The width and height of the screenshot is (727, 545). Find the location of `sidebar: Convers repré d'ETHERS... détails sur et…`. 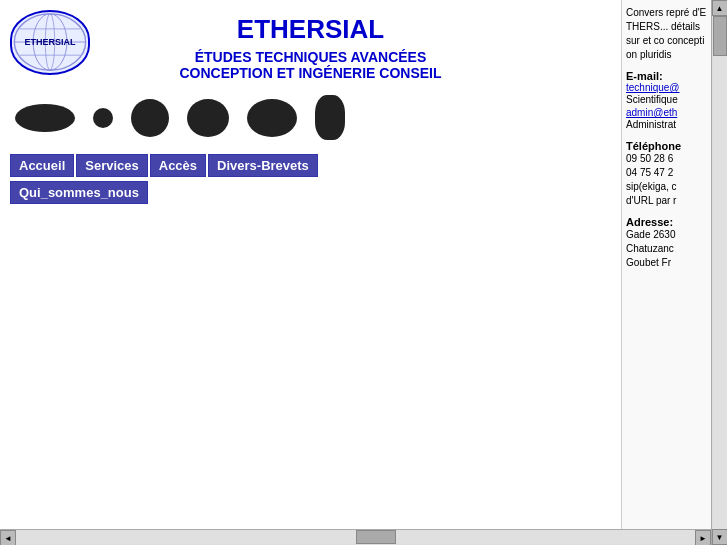

sidebar: Convers repré d'ETHERS... détails sur et… is located at coordinates (666, 272).